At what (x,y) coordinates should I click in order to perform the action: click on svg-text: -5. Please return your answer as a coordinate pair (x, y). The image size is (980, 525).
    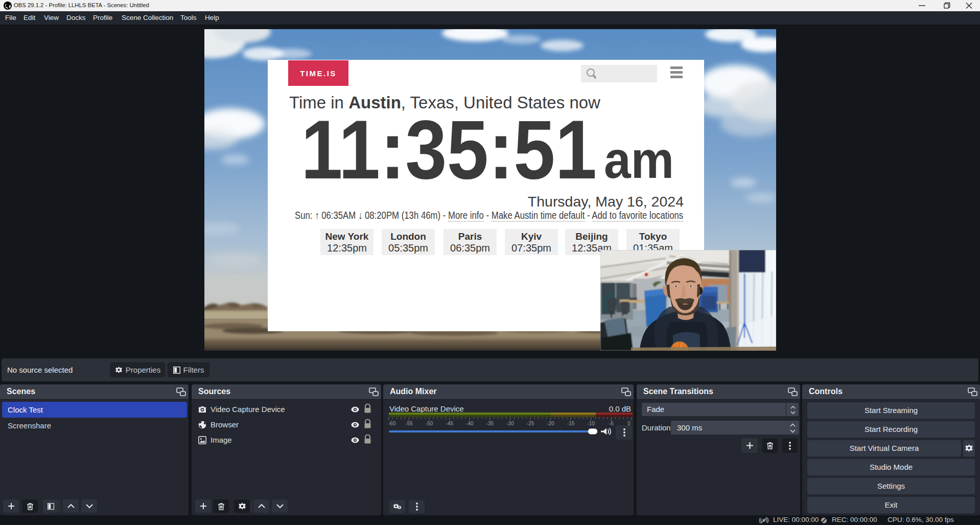
    Looking at the image, I should click on (611, 423).